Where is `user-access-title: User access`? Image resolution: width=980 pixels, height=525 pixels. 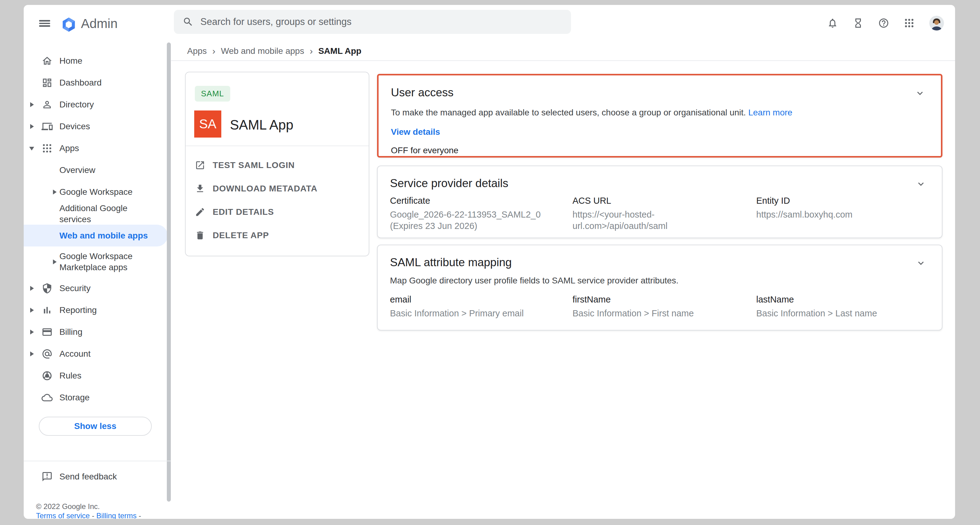 user-access-title: User access is located at coordinates (660, 93).